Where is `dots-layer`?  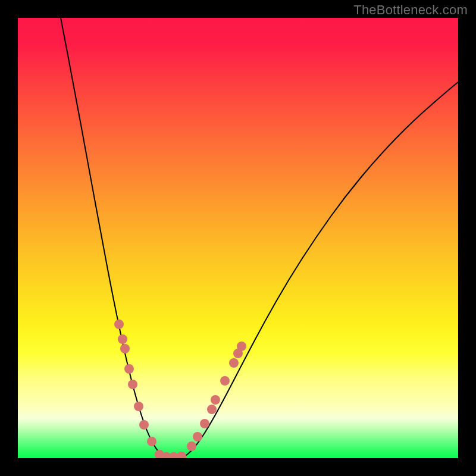 dots-layer is located at coordinates (180, 389).